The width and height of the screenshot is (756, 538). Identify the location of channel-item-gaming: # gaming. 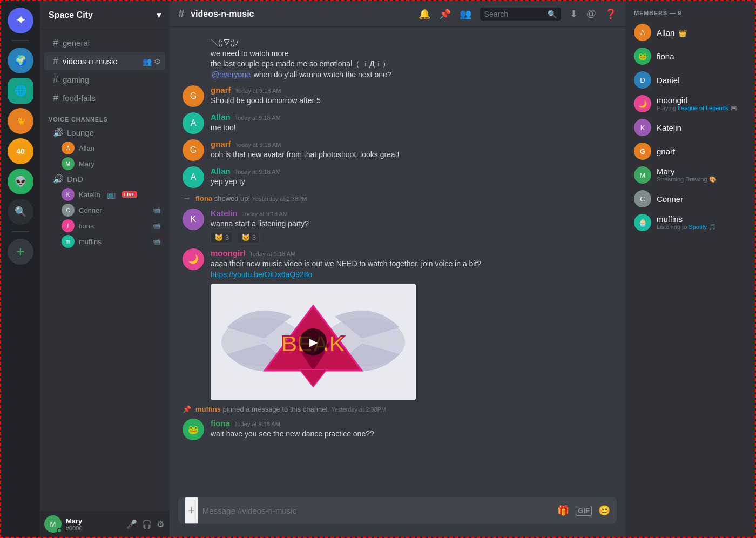
(105, 80).